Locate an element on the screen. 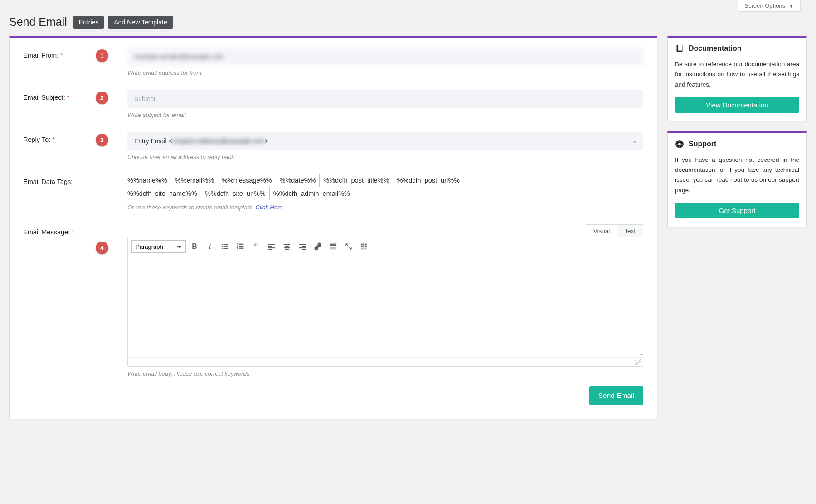 The image size is (816, 504). resize-handle is located at coordinates (638, 362).